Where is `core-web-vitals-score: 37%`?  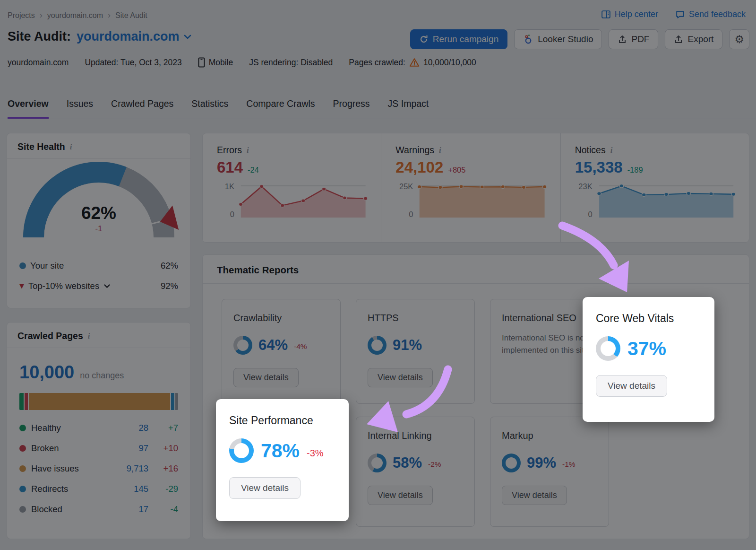 core-web-vitals-score: 37% is located at coordinates (647, 349).